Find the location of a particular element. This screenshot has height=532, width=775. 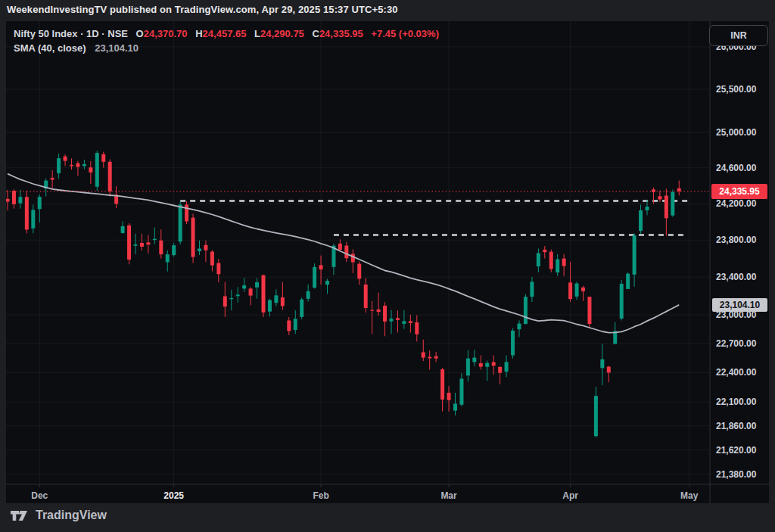

time-tick-label: Apr is located at coordinates (571, 496).